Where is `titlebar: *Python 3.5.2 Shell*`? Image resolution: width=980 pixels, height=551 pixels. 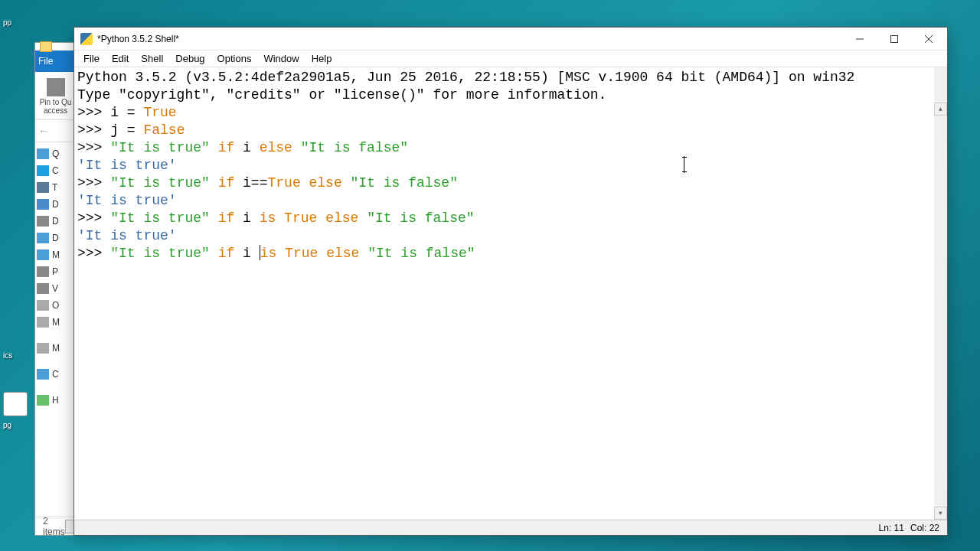 titlebar: *Python 3.5.2 Shell* is located at coordinates (511, 39).